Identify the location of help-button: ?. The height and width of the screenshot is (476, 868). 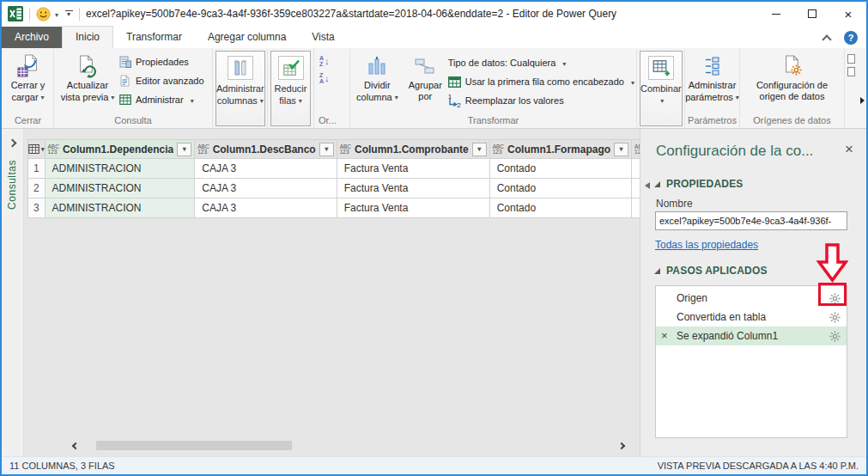
(851, 38).